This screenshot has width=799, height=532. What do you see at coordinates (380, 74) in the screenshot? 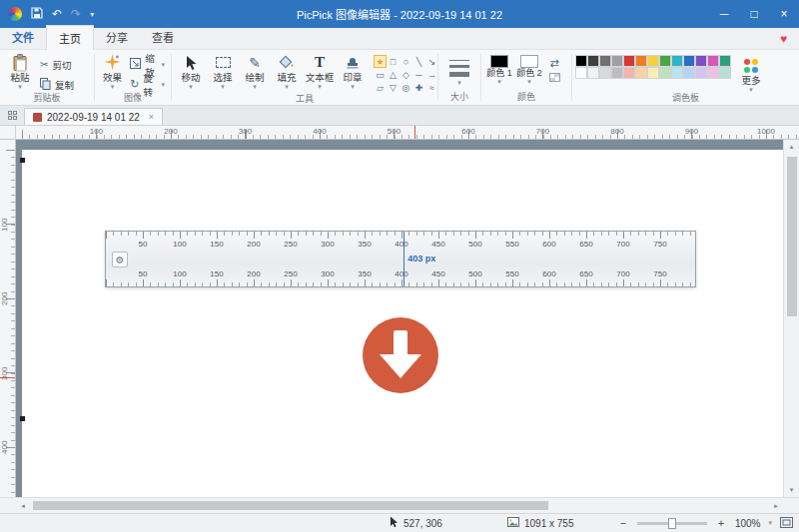
I see `shape-option-5: ▭` at bounding box center [380, 74].